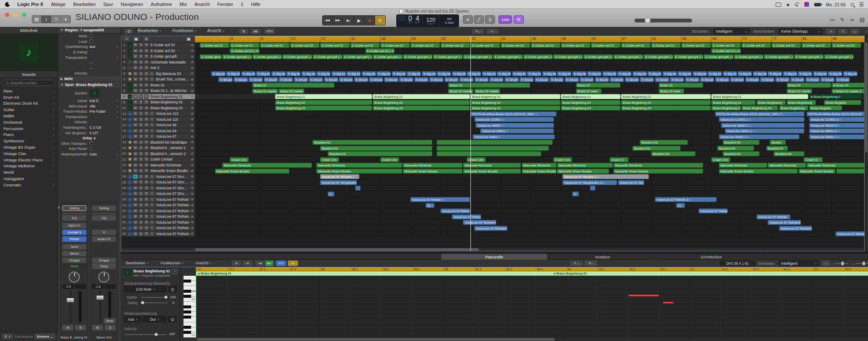 The image size is (868, 341). Describe the element at coordinates (29, 129) in the screenshot. I see `library-category-percussion: Percussion›` at that location.